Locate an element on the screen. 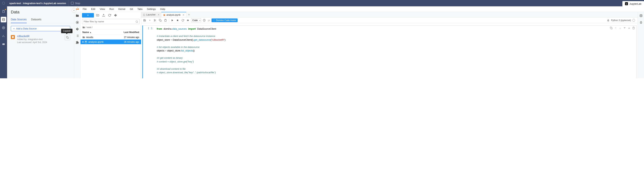  add-cell-button: + is located at coordinates (150, 20).